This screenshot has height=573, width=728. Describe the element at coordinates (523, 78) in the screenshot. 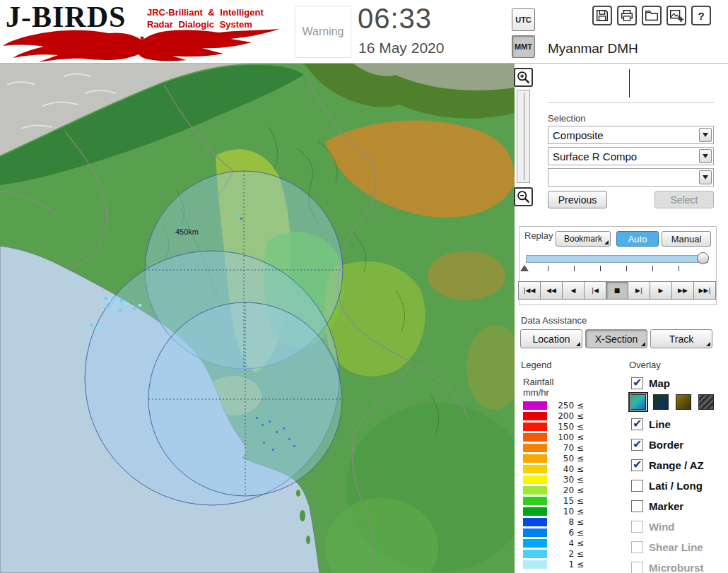

I see `zoom-in-button` at that location.